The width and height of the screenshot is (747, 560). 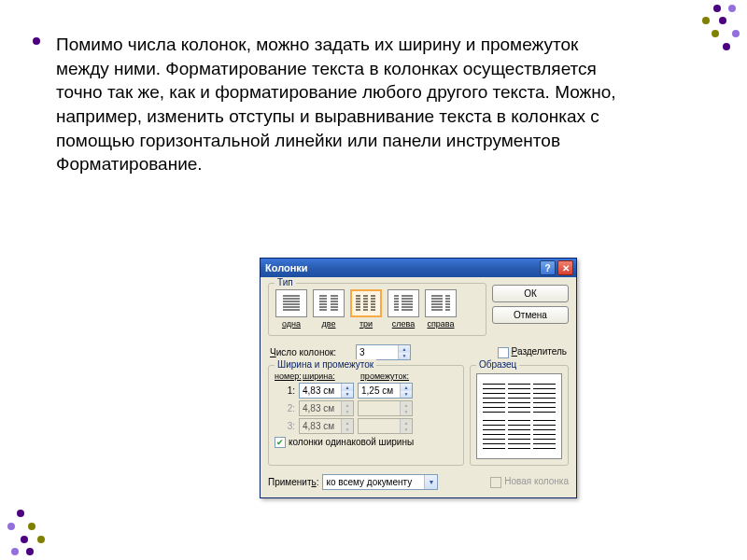 I want to click on col-gap-header: промежуток:, so click(x=389, y=376).